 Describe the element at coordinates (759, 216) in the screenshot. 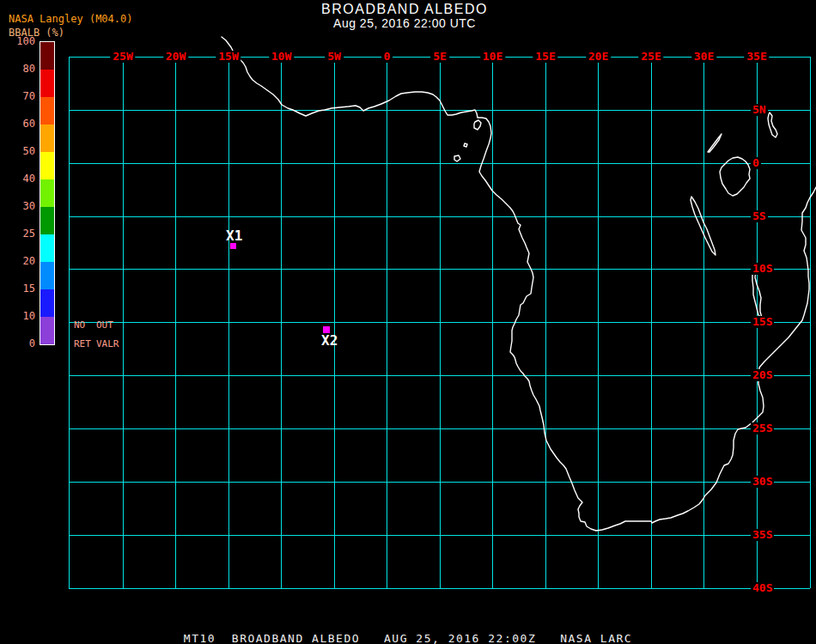

I see `lat-label: 5S` at that location.